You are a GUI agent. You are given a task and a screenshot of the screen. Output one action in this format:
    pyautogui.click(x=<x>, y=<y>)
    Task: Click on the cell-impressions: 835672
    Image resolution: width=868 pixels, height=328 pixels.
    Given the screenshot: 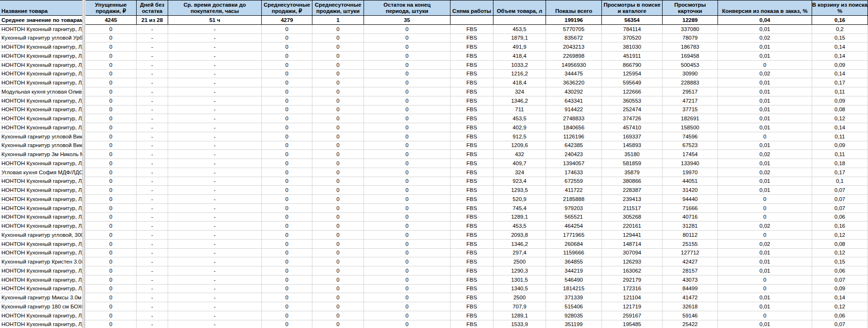 What is the action you would take?
    pyautogui.click(x=574, y=38)
    